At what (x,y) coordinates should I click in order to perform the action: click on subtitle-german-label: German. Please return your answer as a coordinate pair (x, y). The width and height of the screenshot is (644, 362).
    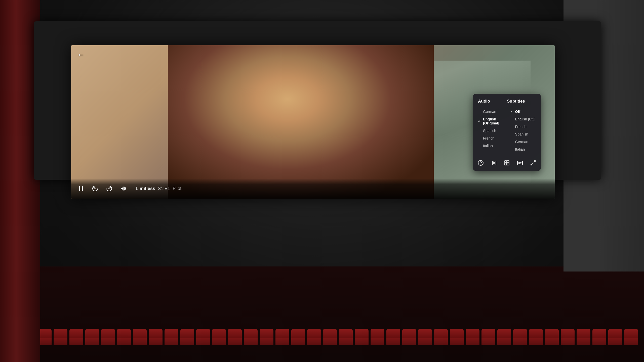
    Looking at the image, I should click on (522, 142).